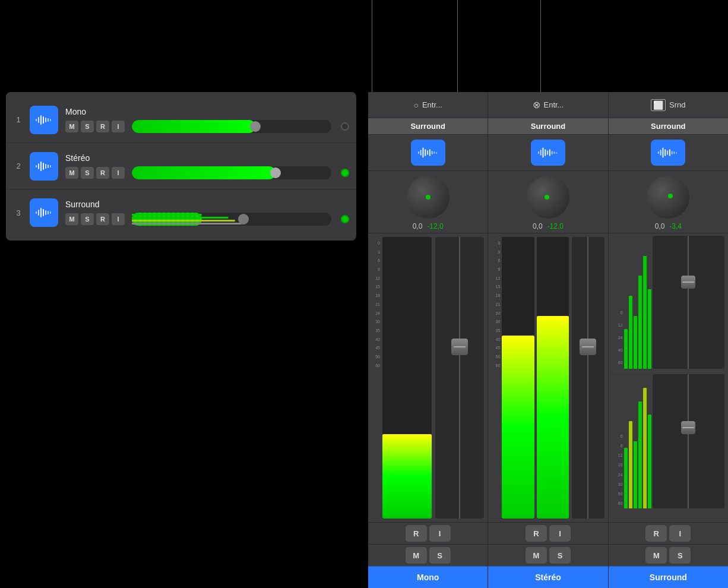 Image resolution: width=728 pixels, height=588 pixels. I want to click on track-number: 2, so click(18, 166).